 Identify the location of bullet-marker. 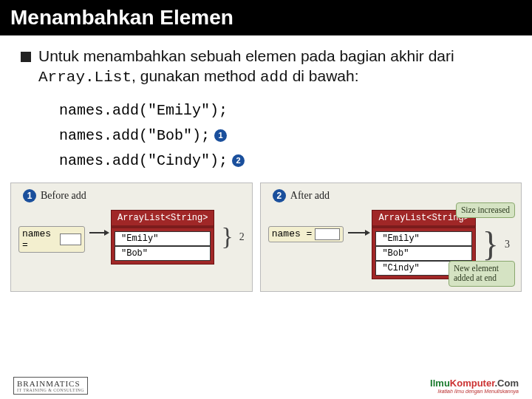
(26, 57).